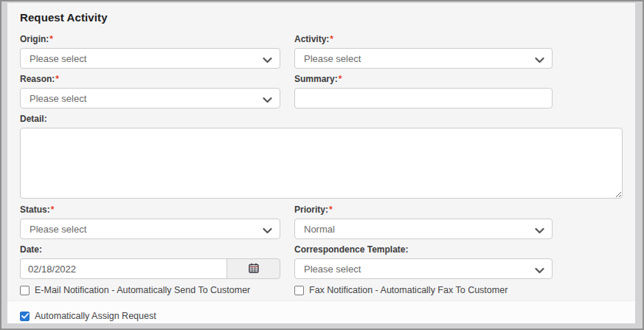 This screenshot has height=330, width=644. Describe the element at coordinates (332, 59) in the screenshot. I see `activity-selected-value: Please select` at that location.